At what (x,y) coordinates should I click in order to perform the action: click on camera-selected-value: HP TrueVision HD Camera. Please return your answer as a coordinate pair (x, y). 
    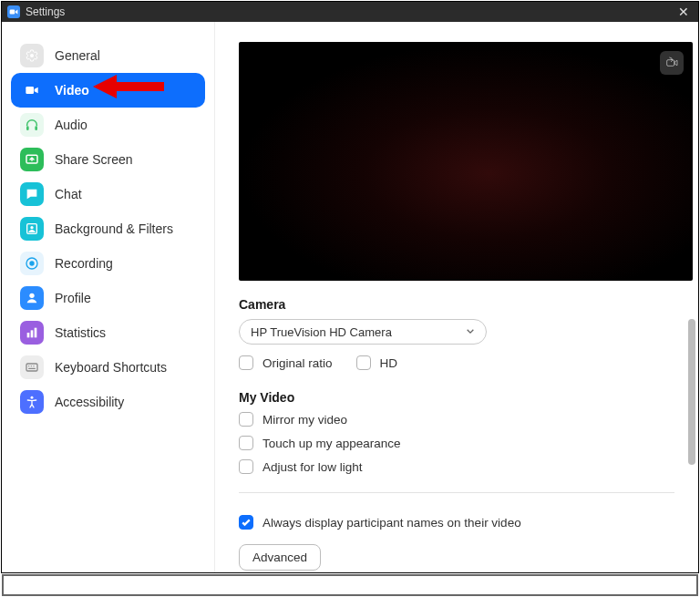
    Looking at the image, I should click on (321, 332).